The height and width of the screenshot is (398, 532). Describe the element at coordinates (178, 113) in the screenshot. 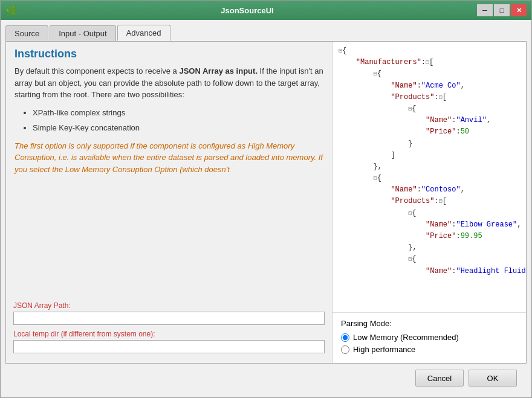

I see `bullet-1: XPath-like complex strings` at that location.